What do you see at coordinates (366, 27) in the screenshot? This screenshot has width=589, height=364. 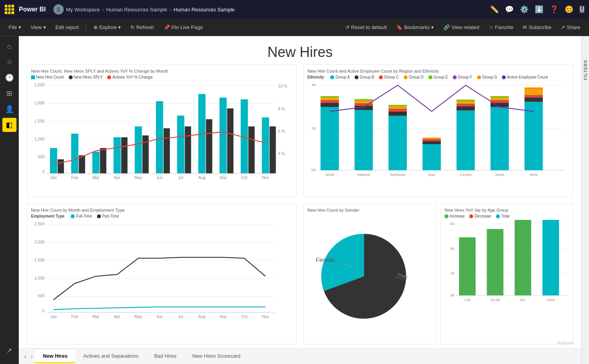 I see `reset-default-button: ↺ Reset to default` at bounding box center [366, 27].